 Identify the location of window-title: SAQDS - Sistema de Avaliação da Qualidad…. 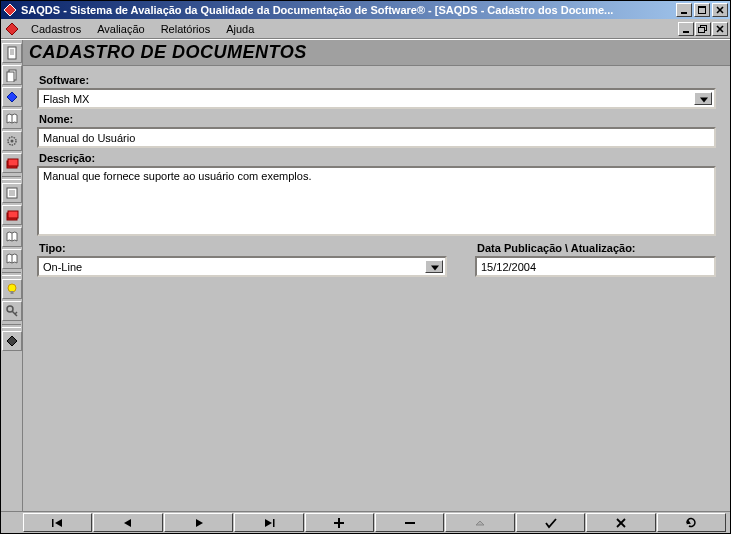
(346, 10).